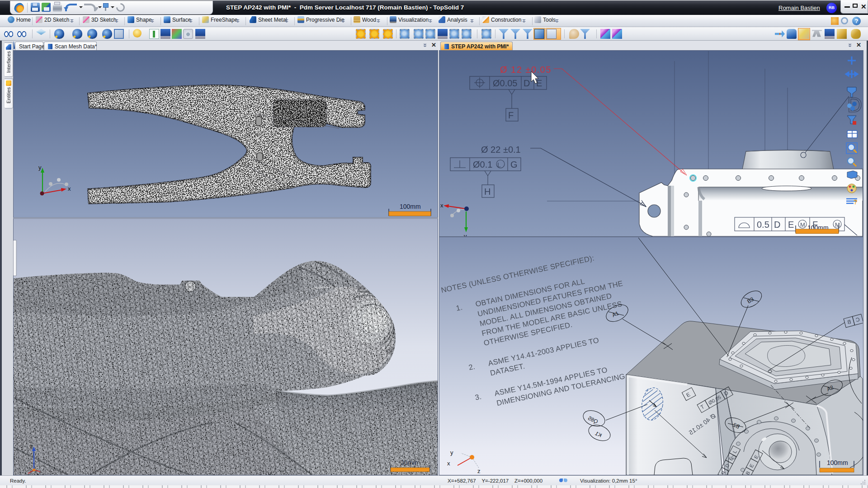 The width and height of the screenshot is (868, 488). I want to click on svg-text: H, so click(487, 192).